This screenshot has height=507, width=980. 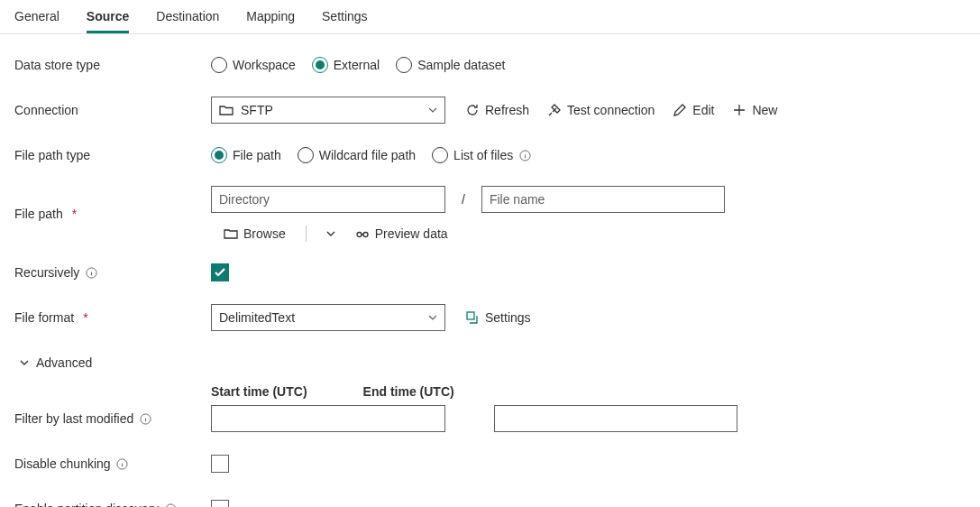 What do you see at coordinates (254, 234) in the screenshot?
I see `browse-button: Browse` at bounding box center [254, 234].